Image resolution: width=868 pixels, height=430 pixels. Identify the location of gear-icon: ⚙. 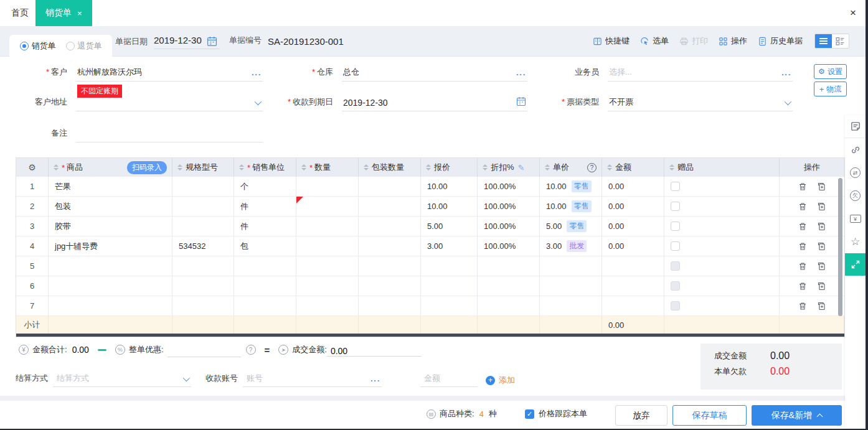
(32, 167).